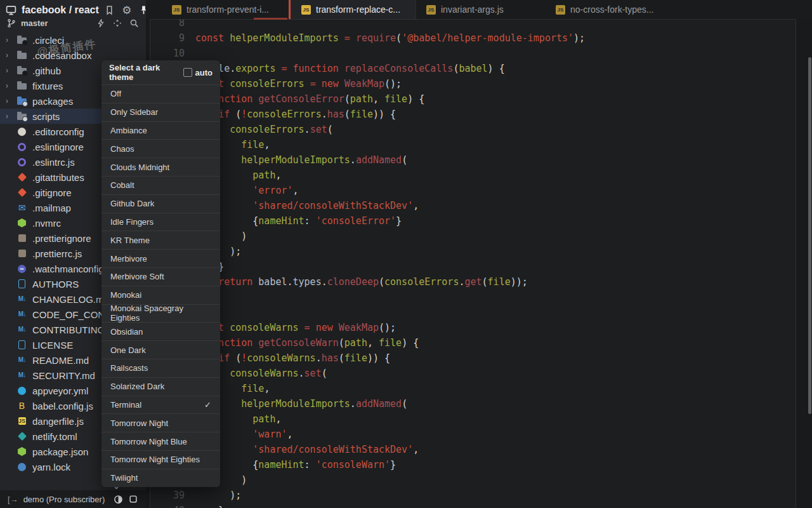 The height and width of the screenshot is (508, 812). I want to click on code-line: 20 'shared/consoleWithStackDev',, so click(473, 206).